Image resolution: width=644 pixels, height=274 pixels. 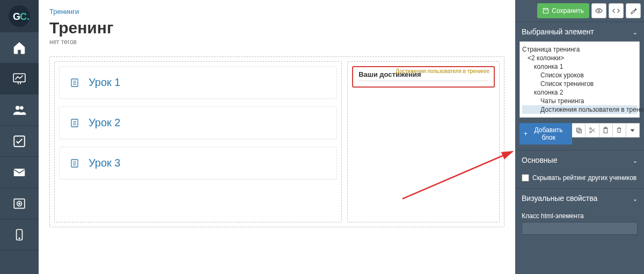 I want to click on html-class-input, so click(x=580, y=228).